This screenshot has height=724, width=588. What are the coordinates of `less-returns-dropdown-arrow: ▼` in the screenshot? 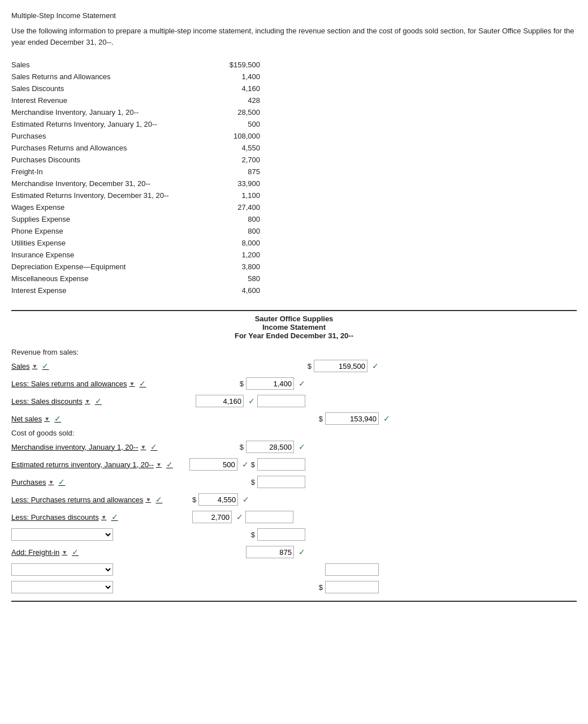 It's located at (132, 383).